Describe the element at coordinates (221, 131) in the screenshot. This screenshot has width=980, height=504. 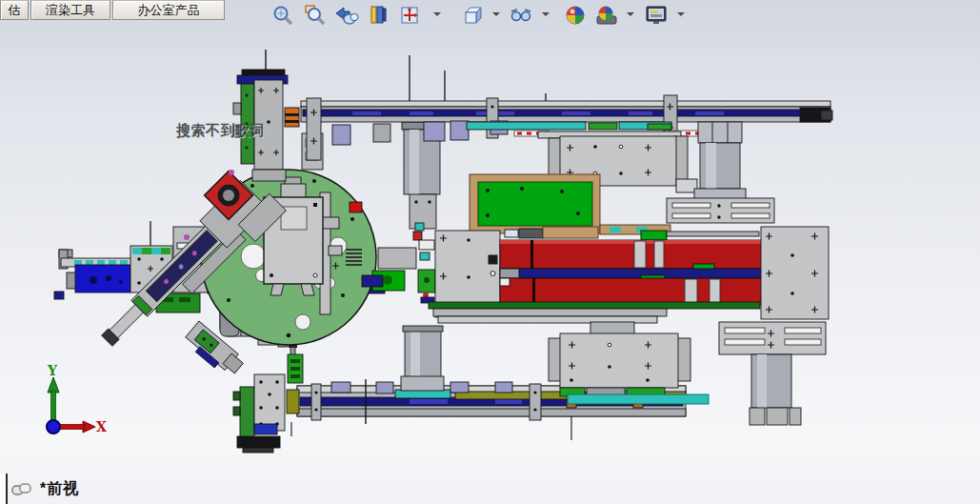
I see `overlay-watermark-text: 搜索不到歌词` at that location.